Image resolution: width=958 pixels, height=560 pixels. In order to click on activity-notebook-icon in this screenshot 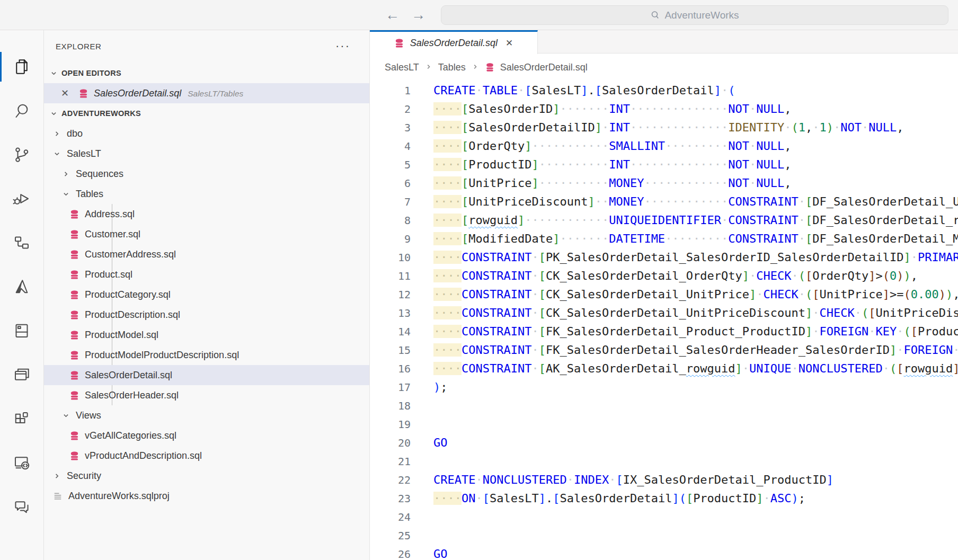, I will do `click(22, 331)`.